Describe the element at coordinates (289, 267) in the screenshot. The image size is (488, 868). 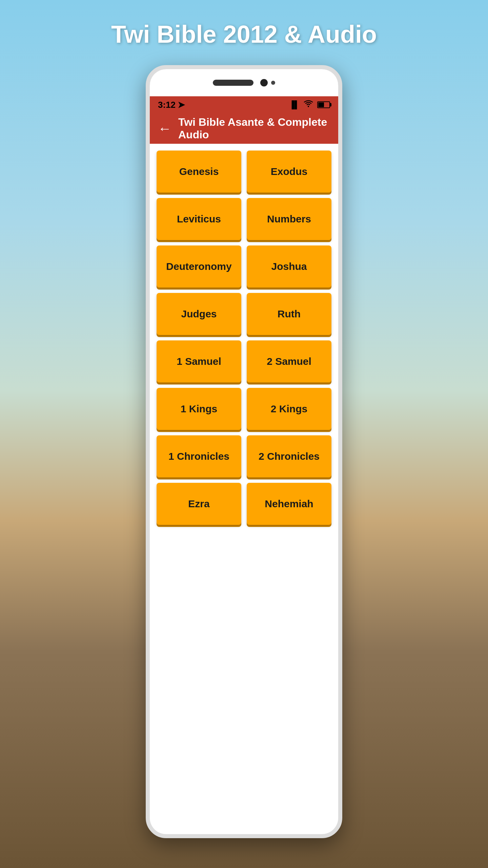
I see `book-button-joshua: Joshua` at that location.